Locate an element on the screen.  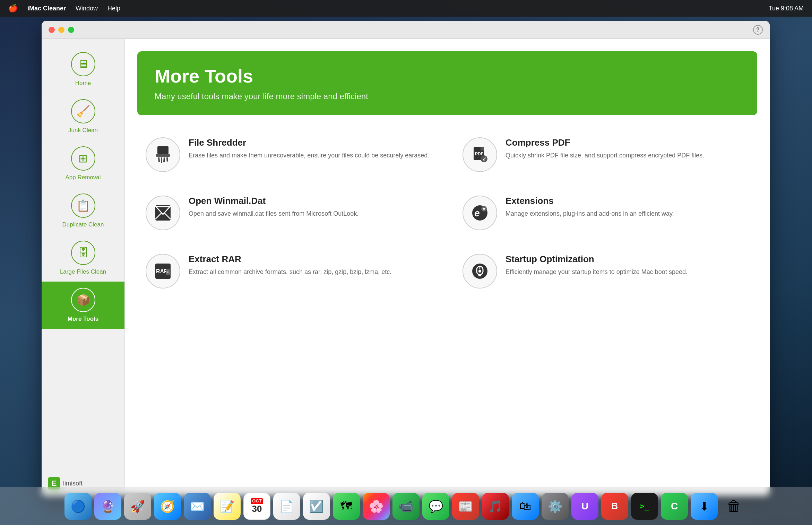
dock-item-reminders: ☑️ is located at coordinates (317, 506).